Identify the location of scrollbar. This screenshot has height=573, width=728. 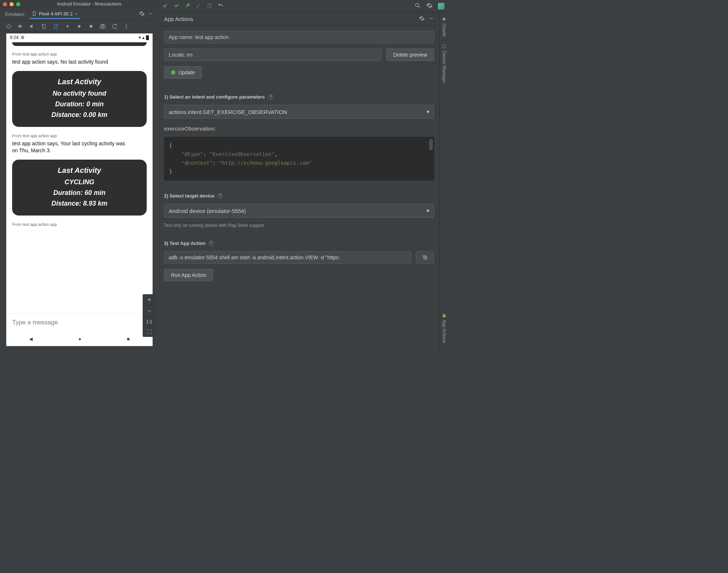
(431, 145).